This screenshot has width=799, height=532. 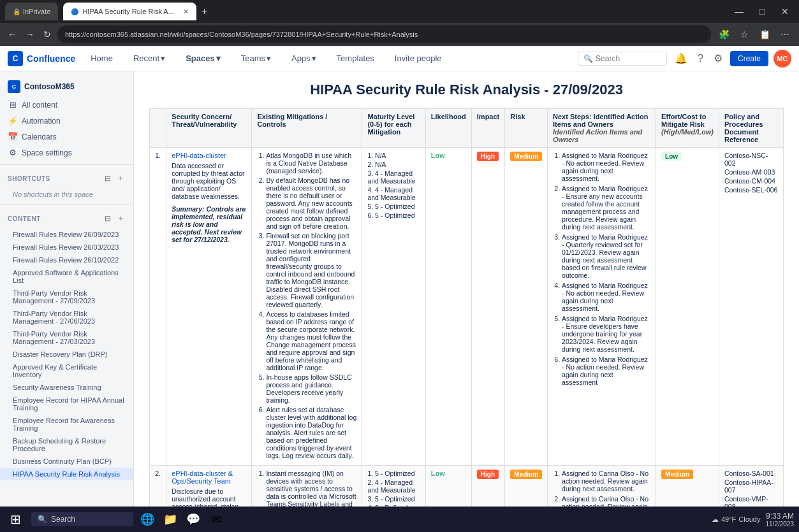 I want to click on page-item-14: HIPAA Security Rule Risk Analysis, so click(x=66, y=474).